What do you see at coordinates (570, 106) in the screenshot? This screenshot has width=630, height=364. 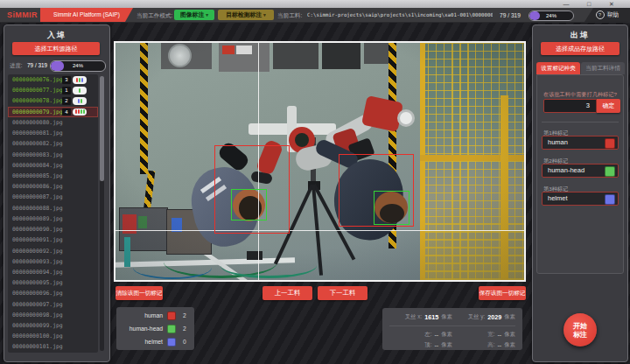 I see `mark-count-input: 3` at bounding box center [570, 106].